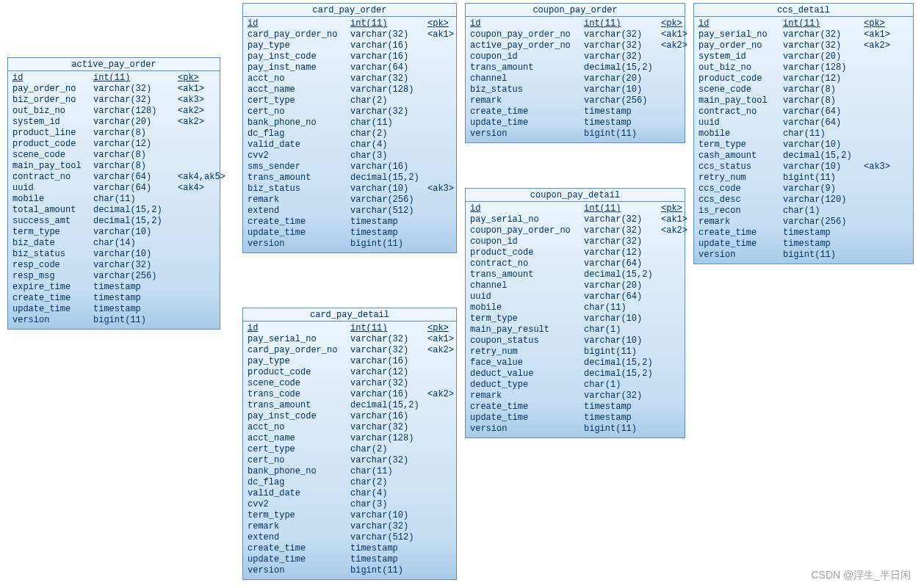 This screenshot has width=924, height=588. I want to click on column-name: cert_no, so click(299, 112).